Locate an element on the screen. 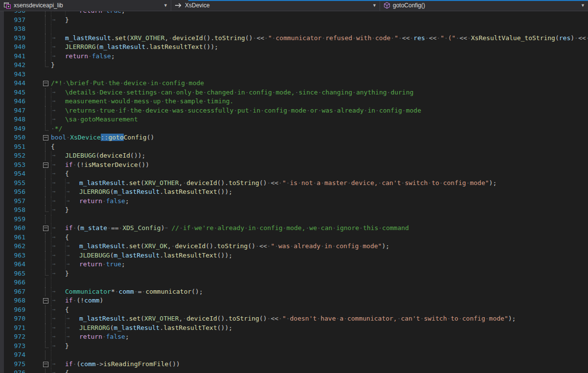 The height and width of the screenshot is (373, 588). code-line-941: 941→return·false; is located at coordinates (294, 57).